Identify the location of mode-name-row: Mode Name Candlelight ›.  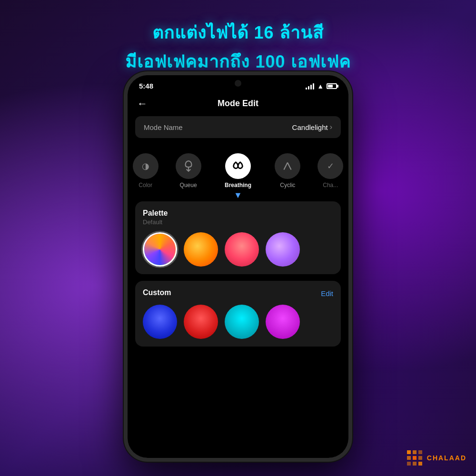
(238, 127).